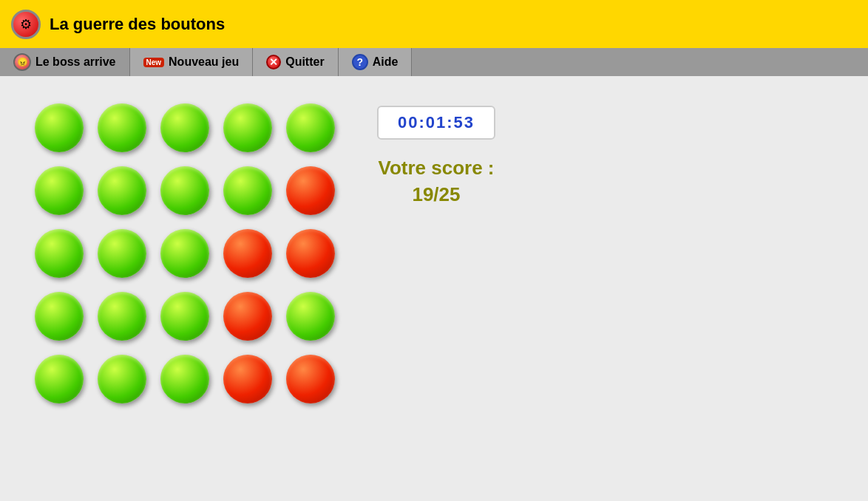  Describe the element at coordinates (360, 62) in the screenshot. I see `help-icon: ?` at that location.